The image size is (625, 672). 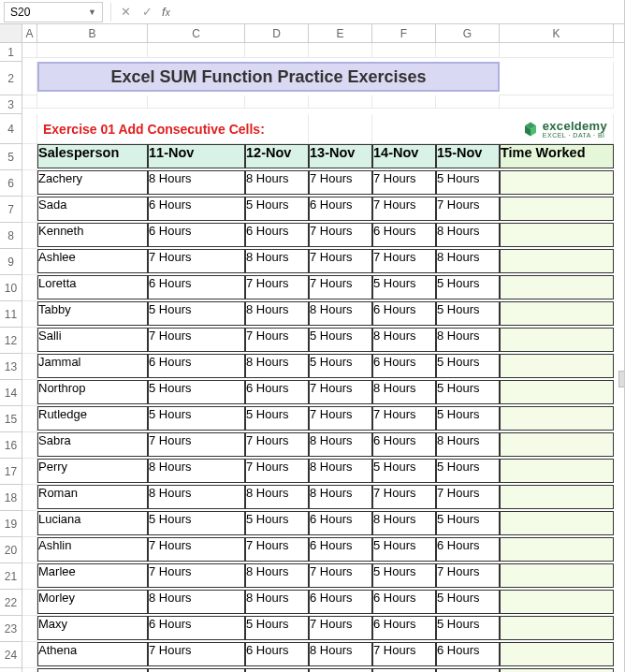 I want to click on table-cell: Ashlee, so click(x=93, y=261).